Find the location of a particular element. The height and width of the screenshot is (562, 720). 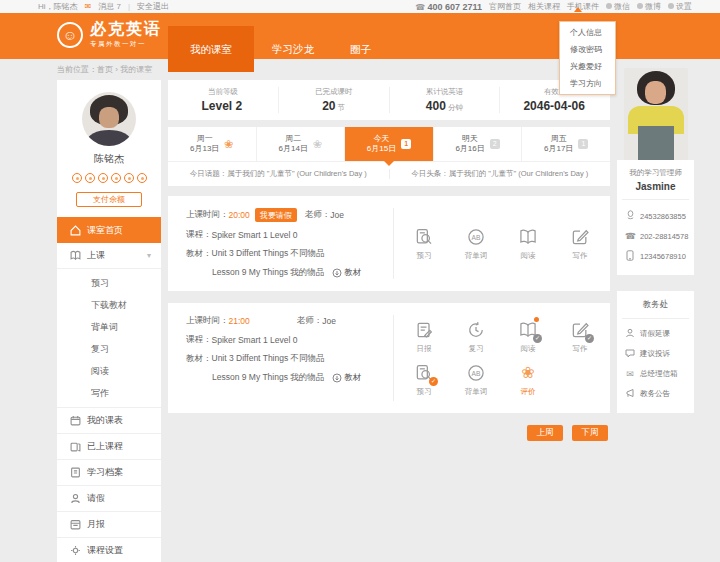

writing-icon: ✓ is located at coordinates (580, 330).